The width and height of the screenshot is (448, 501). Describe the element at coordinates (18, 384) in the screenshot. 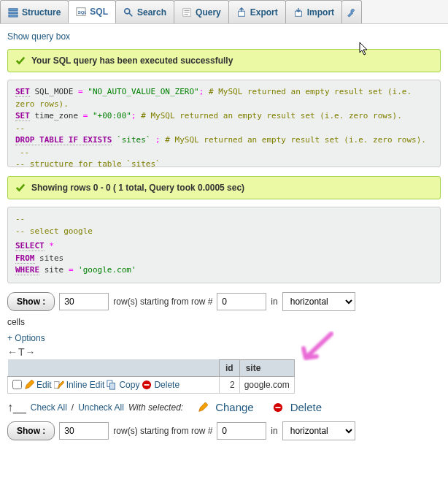

I see `row-checkbox` at that location.